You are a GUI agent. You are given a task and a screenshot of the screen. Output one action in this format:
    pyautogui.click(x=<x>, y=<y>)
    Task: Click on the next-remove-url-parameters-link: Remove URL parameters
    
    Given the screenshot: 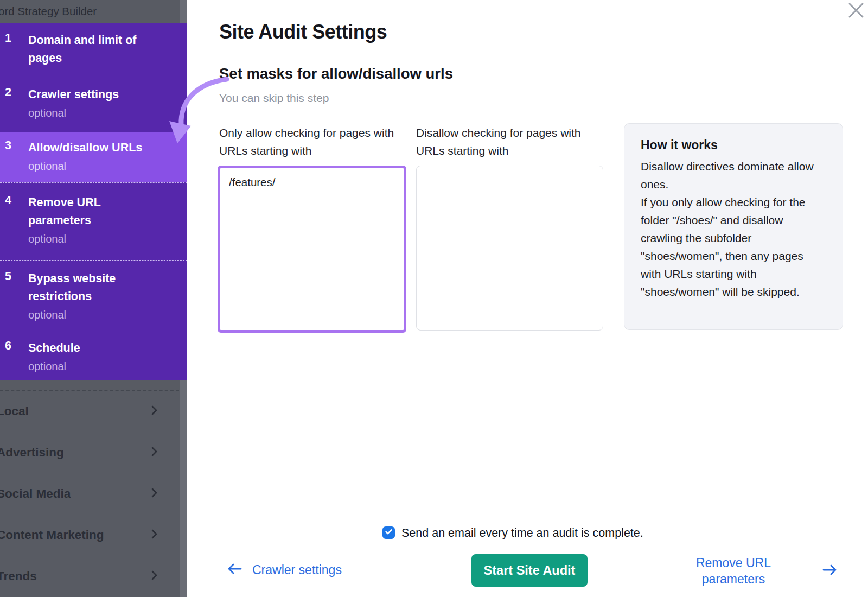 What is the action you would take?
    pyautogui.click(x=733, y=571)
    